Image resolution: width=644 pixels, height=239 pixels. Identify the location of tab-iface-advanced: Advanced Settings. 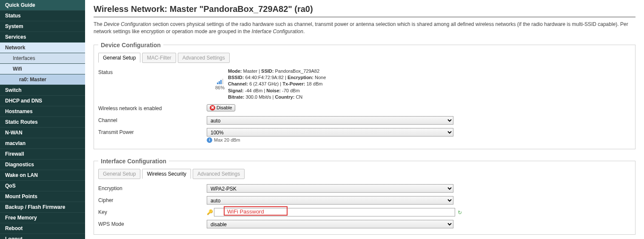
(219, 174).